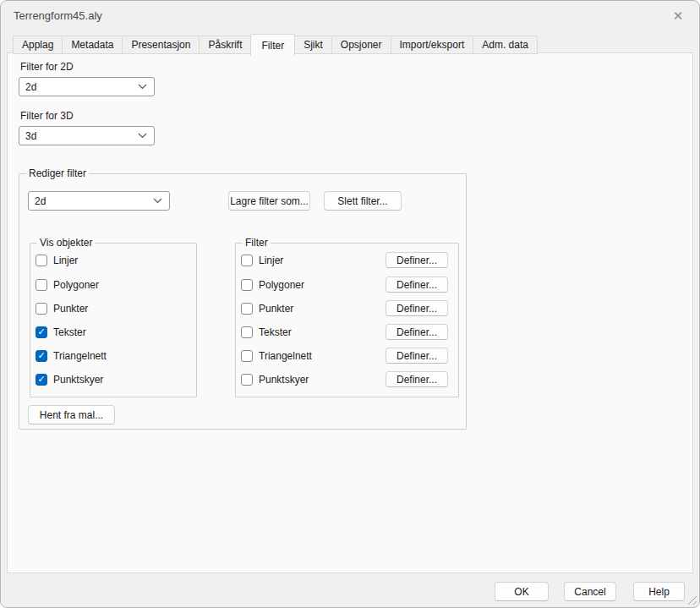 The height and width of the screenshot is (608, 700). Describe the element at coordinates (433, 45) in the screenshot. I see `tab-import-eksport: Import/eksport` at that location.